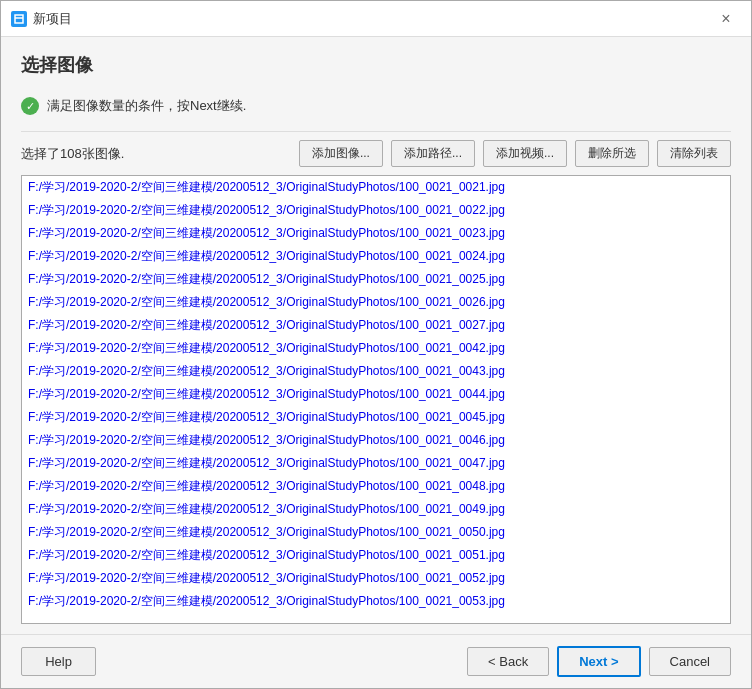 Image resolution: width=752 pixels, height=689 pixels. What do you see at coordinates (376, 84) in the screenshot?
I see `page-header: 选择图像 ✓ 满足图像数量的条件，按Next继续.` at bounding box center [376, 84].